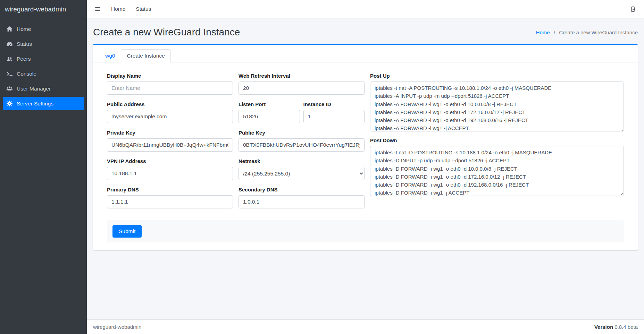  Describe the element at coordinates (170, 198) in the screenshot. I see `primary-dns-group: Primary DNS` at that location.